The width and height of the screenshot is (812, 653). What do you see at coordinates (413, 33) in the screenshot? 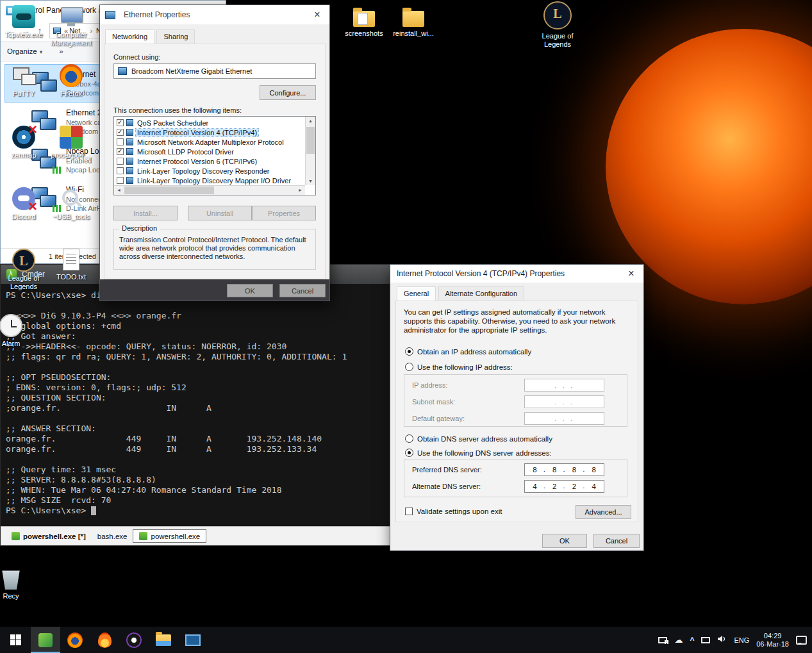
I see `desktop-icon-label: reinstall_wi...` at bounding box center [413, 33].